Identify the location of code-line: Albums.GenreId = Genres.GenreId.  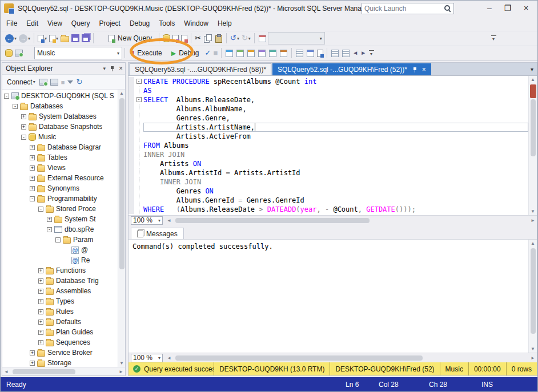
(328, 200).